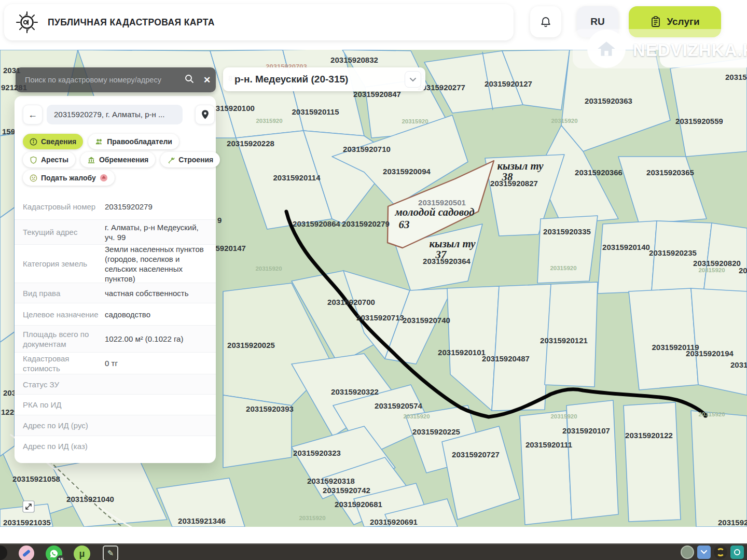  What do you see at coordinates (660, 49) in the screenshot?
I see `site-watermark: NEDVIZHKA.KZ` at bounding box center [660, 49].